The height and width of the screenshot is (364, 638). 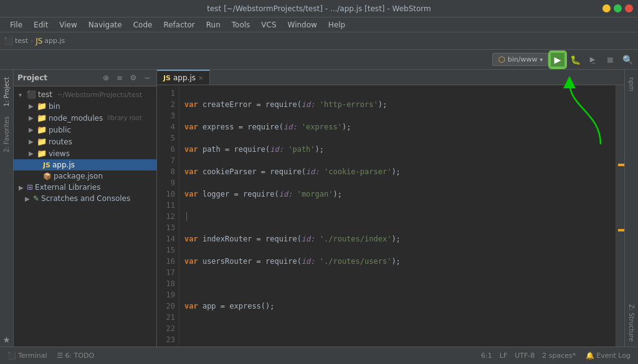 What do you see at coordinates (86, 198) in the screenshot?
I see `scratches-label: Scratches and Consoles` at bounding box center [86, 198].